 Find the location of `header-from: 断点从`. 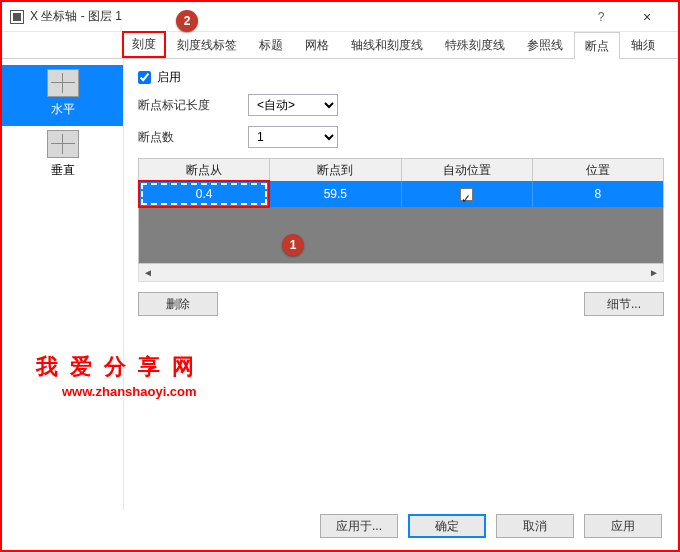

header-from: 断点从 is located at coordinates (204, 170).